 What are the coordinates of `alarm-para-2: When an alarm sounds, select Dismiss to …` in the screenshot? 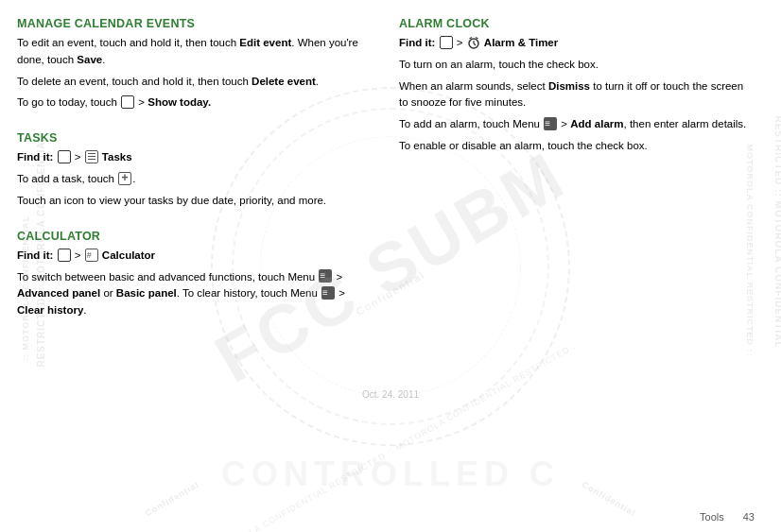 It's located at (576, 95).